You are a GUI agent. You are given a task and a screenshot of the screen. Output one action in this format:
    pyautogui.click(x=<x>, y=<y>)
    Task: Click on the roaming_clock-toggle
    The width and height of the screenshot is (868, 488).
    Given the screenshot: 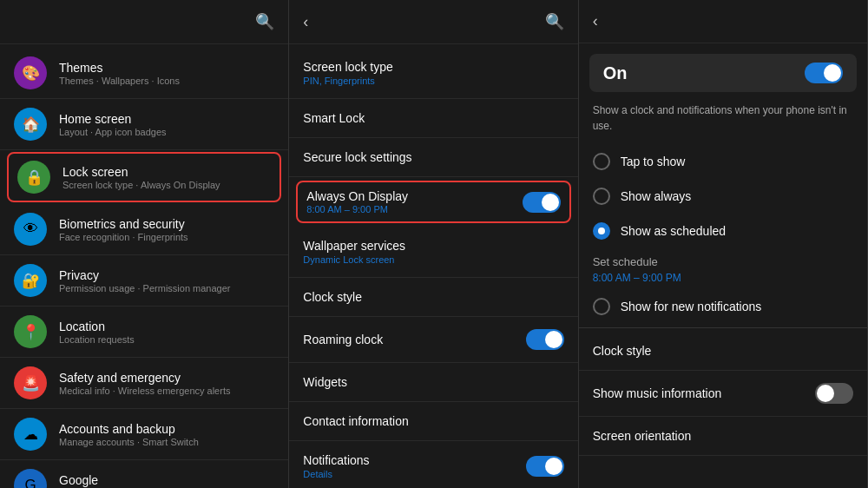 What is the action you would take?
    pyautogui.click(x=545, y=340)
    